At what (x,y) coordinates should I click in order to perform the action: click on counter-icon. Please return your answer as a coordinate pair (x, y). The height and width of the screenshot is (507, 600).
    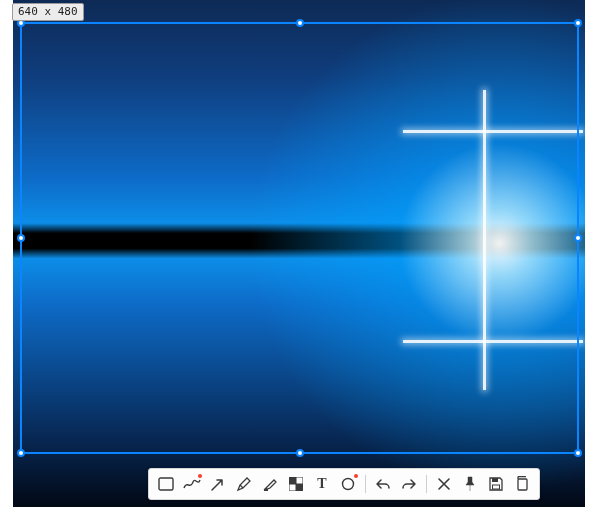
    Looking at the image, I should click on (348, 484).